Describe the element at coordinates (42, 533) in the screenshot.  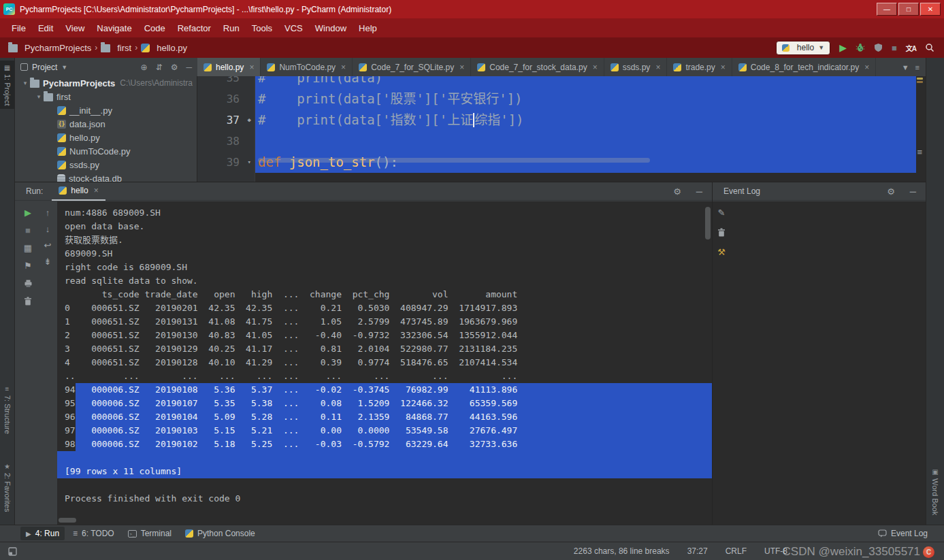
I see `toolwindow-run-button: ▶ 4: Run` at that location.